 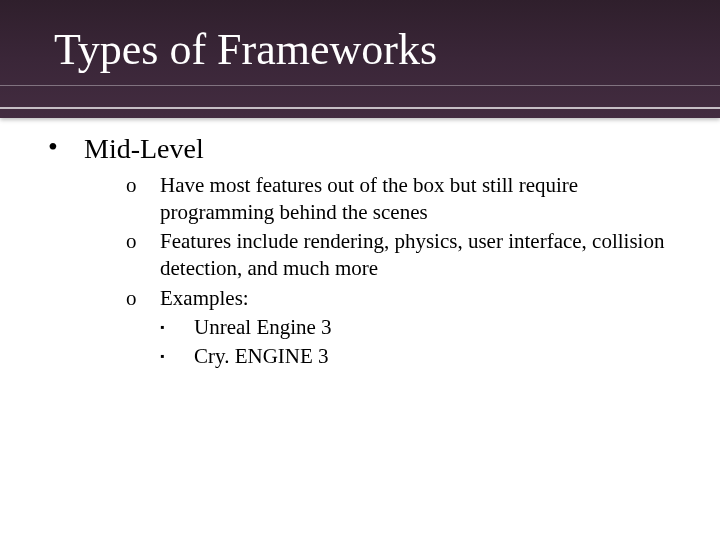 What do you see at coordinates (437, 328) in the screenshot?
I see `list-item-text: Unreal Engine 3` at bounding box center [437, 328].